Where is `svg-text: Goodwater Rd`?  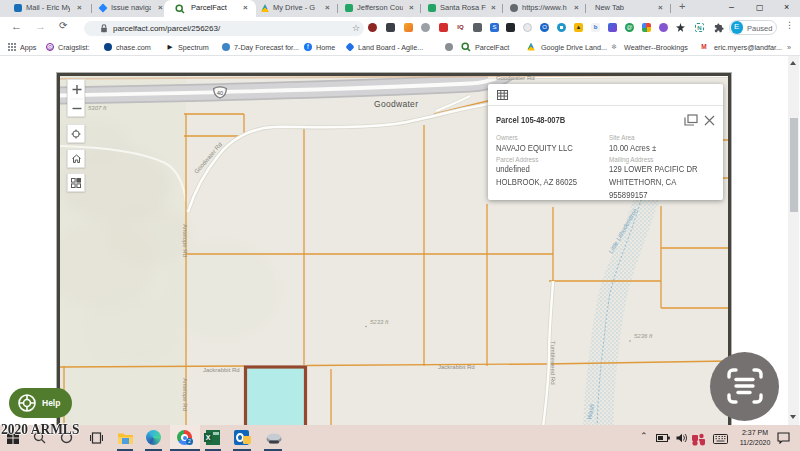 svg-text: Goodwater Rd is located at coordinates (516, 78).